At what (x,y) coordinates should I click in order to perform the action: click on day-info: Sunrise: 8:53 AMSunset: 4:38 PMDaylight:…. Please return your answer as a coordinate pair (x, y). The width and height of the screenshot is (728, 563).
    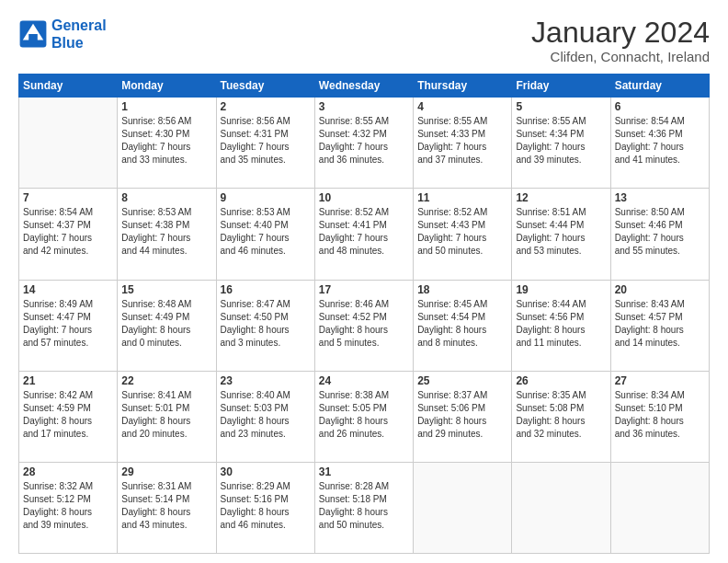
    Looking at the image, I should click on (166, 232).